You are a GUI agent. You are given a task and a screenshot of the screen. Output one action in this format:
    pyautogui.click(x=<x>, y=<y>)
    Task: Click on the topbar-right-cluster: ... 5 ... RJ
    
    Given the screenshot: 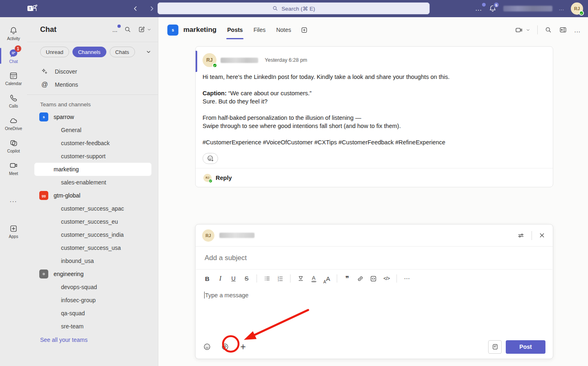 What is the action you would take?
    pyautogui.click(x=529, y=9)
    